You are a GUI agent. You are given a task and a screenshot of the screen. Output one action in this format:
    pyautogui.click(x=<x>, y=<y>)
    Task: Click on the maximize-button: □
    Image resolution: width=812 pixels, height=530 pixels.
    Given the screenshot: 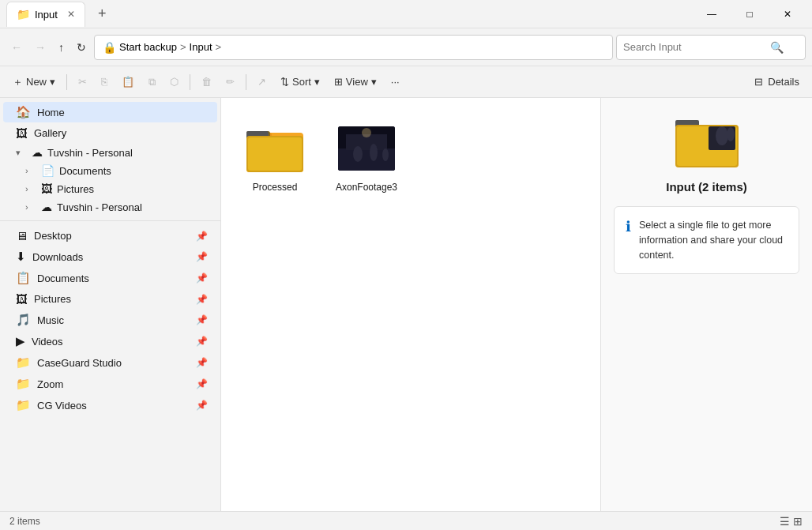 What is the action you would take?
    pyautogui.click(x=750, y=14)
    